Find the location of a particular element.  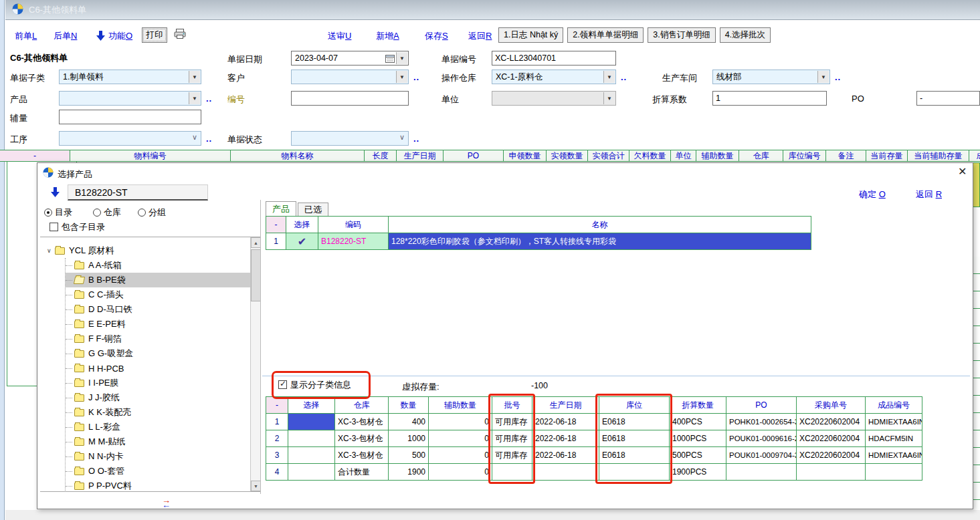

scroll-thumb is located at coordinates (256, 275).